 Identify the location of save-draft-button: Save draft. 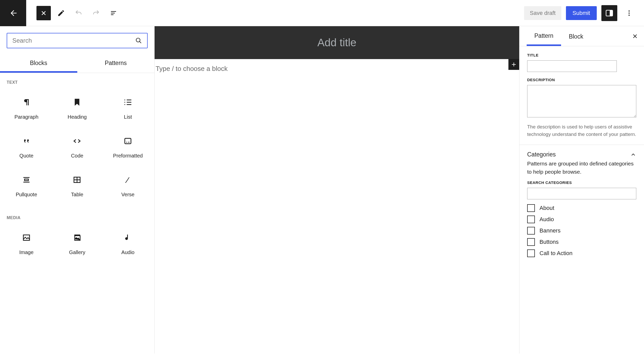
(543, 13).